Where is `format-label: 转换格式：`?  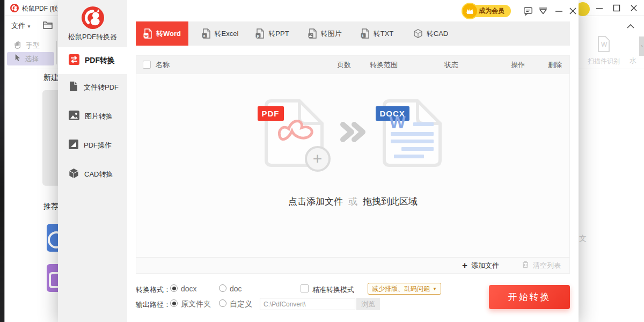
format-label: 转换格式： is located at coordinates (153, 290).